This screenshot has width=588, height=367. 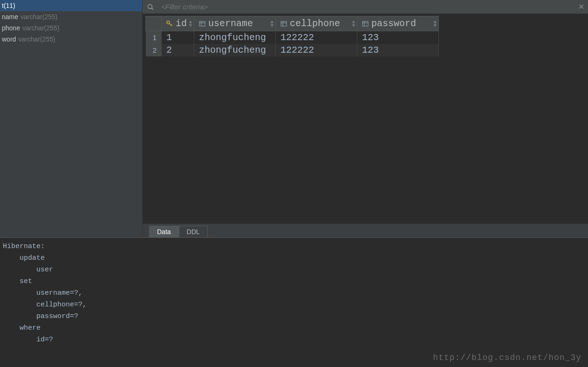 What do you see at coordinates (365, 230) in the screenshot?
I see `view-tabs: Data DDL` at bounding box center [365, 230].